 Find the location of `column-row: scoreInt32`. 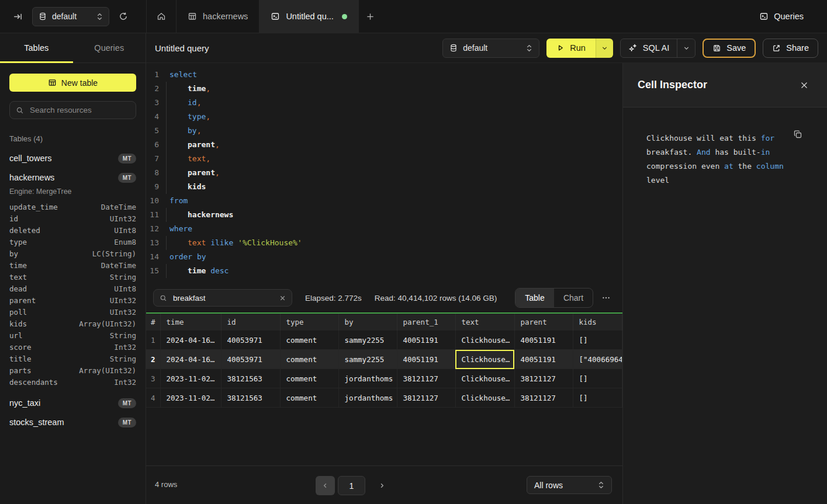

column-row: scoreInt32 is located at coordinates (72, 347).